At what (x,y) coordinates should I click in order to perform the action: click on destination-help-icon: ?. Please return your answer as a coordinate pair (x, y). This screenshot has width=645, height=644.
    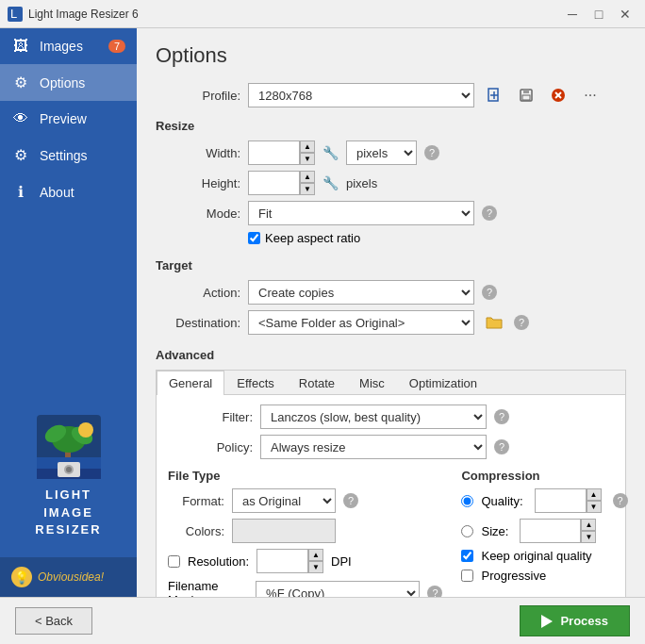
    Looking at the image, I should click on (521, 322).